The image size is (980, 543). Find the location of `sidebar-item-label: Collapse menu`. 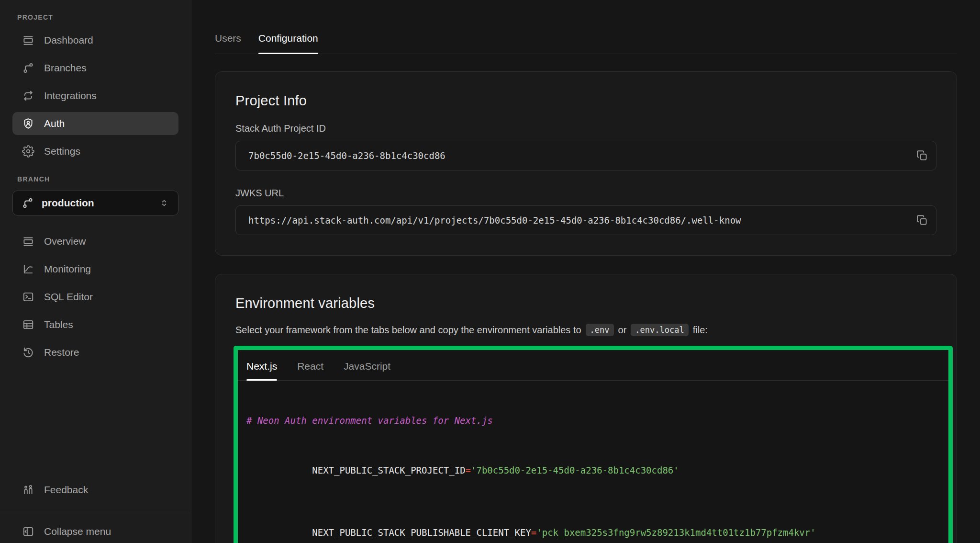

sidebar-item-label: Collapse menu is located at coordinates (78, 532).